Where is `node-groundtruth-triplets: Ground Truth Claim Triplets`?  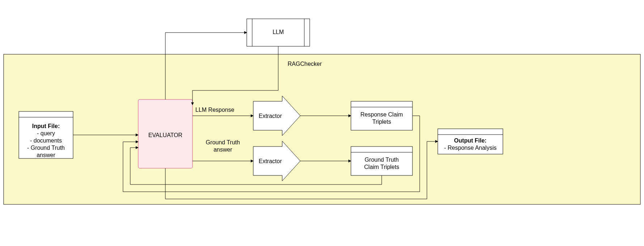
node-groundtruth-triplets: Ground Truth Claim Triplets is located at coordinates (382, 161).